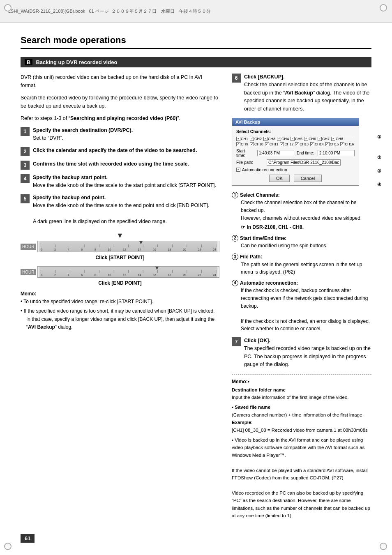 This screenshot has width=392, height=555. What do you see at coordinates (336, 153) in the screenshot?
I see `end-time-input` at bounding box center [336, 153].